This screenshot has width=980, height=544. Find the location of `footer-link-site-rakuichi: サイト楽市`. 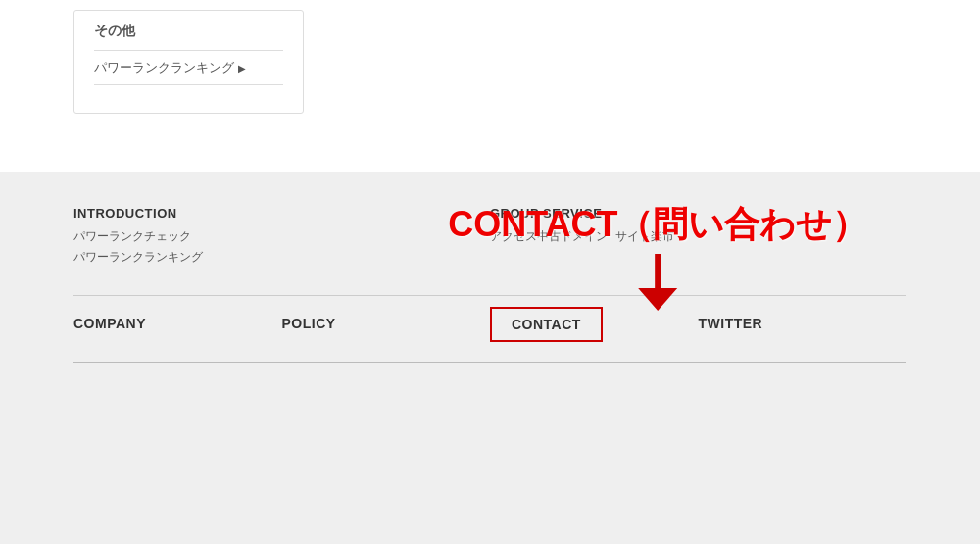

footer-link-site-rakuichi: サイト楽市 is located at coordinates (645, 237).